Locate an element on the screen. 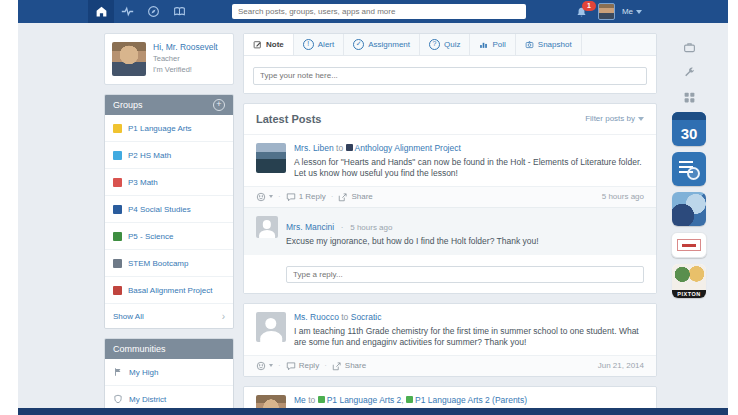 The image size is (738, 415). activity-nav-button is located at coordinates (127, 12).